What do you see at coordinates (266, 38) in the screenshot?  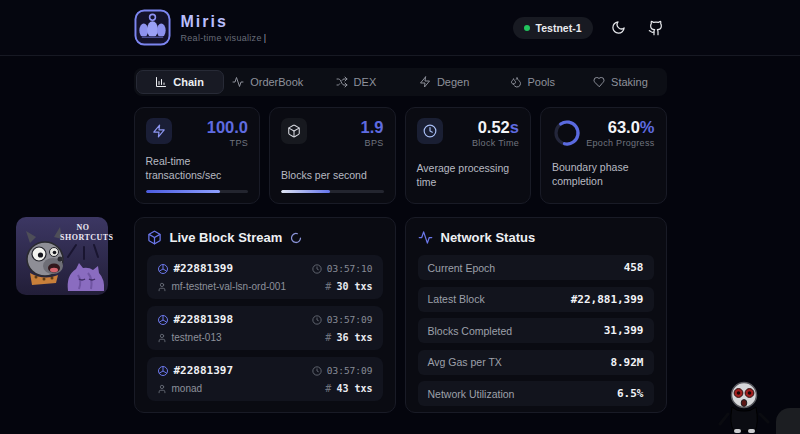 I see `typing-cursor: |` at bounding box center [266, 38].